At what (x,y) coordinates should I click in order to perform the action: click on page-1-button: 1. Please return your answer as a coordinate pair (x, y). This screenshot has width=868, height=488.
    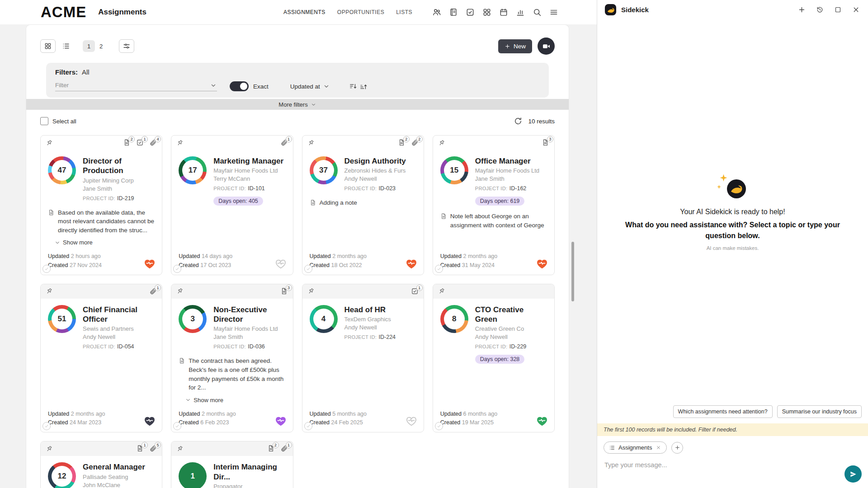
    Looking at the image, I should click on (89, 46).